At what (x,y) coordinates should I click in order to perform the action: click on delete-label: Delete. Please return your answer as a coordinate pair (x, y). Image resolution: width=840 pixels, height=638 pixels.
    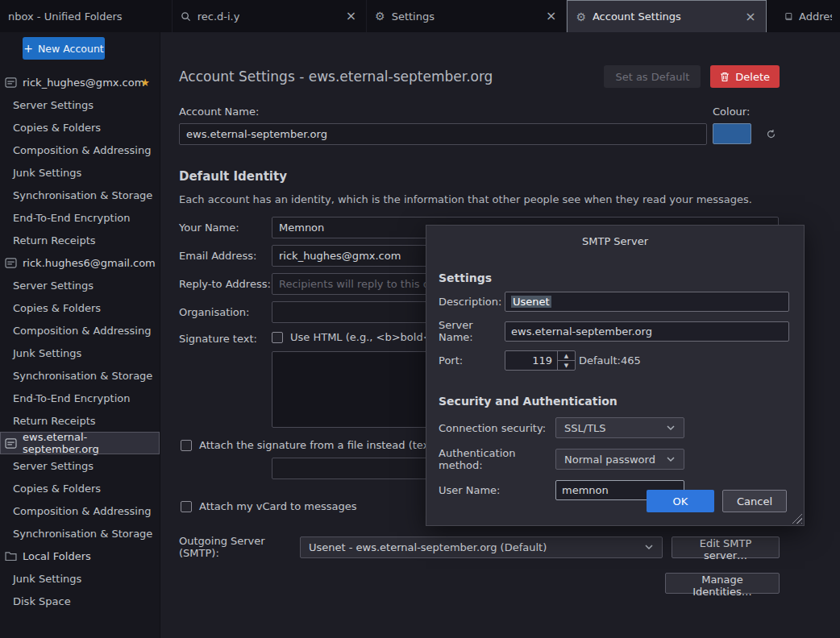
    Looking at the image, I should click on (753, 77).